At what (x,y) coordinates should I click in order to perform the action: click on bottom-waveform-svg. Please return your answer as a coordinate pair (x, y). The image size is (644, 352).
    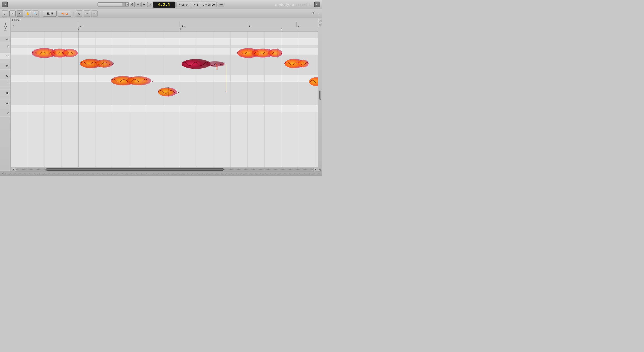
    Looking at the image, I should click on (162, 174).